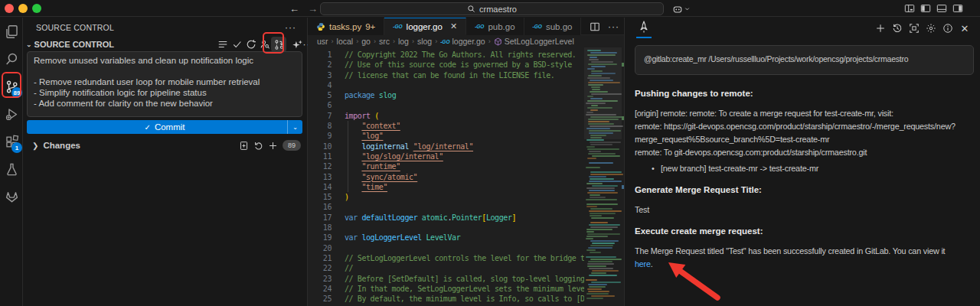  I want to click on changes-section-header: ❯ Changes 89, so click(165, 145).